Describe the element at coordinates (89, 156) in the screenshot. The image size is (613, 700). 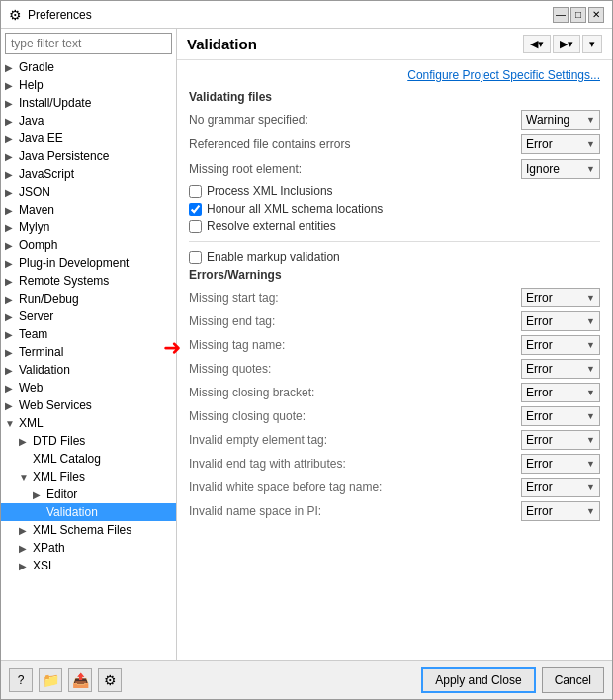
I see `sidebar-item-java-persistence: ▶Java Persistence` at that location.